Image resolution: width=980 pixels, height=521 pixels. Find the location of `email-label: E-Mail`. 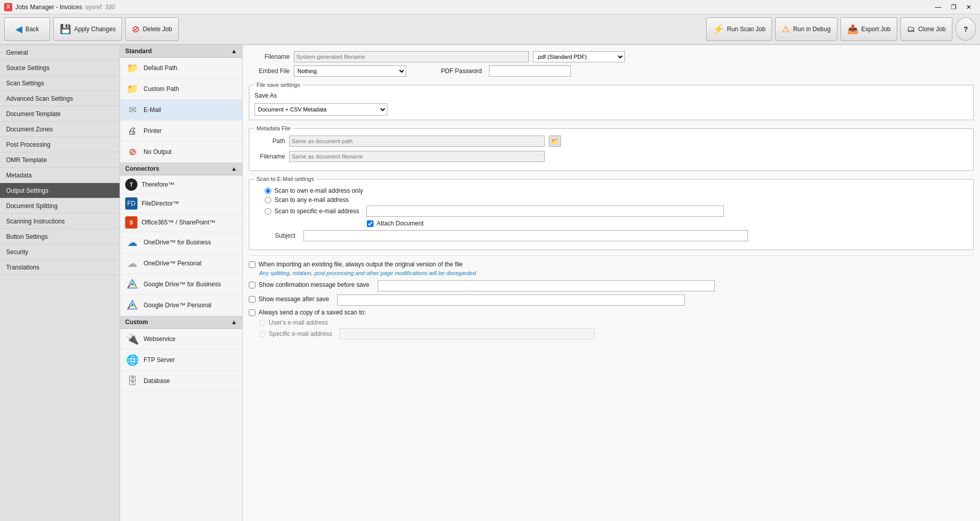

email-label: E-Mail is located at coordinates (152, 110).